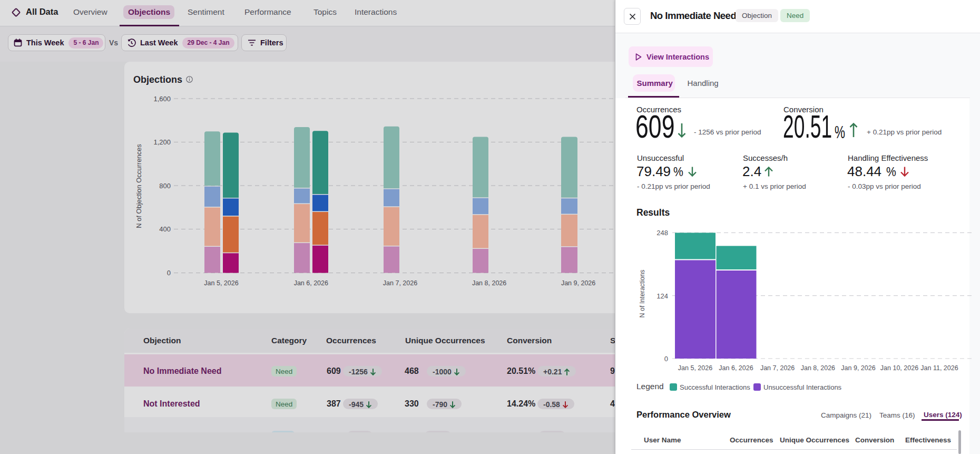 The height and width of the screenshot is (454, 980). Describe the element at coordinates (662, 233) in the screenshot. I see `svg-text: 248` at that location.